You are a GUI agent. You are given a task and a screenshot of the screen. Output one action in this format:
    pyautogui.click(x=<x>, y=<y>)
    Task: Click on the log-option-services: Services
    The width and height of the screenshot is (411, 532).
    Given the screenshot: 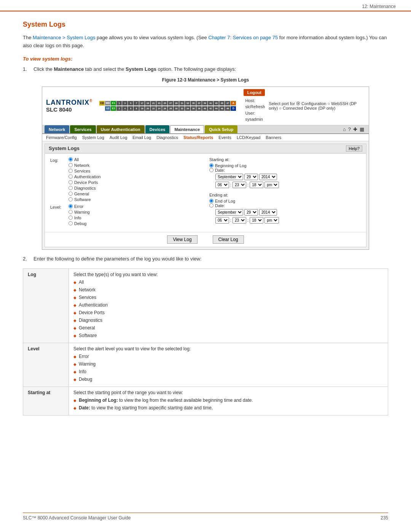 What is the action you would take?
    pyautogui.click(x=84, y=171)
    